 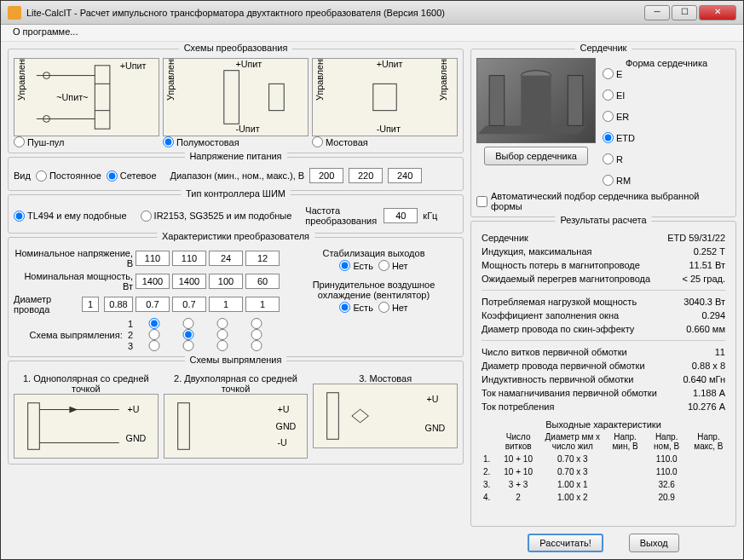 I want to click on input-d1, so click(x=153, y=304).